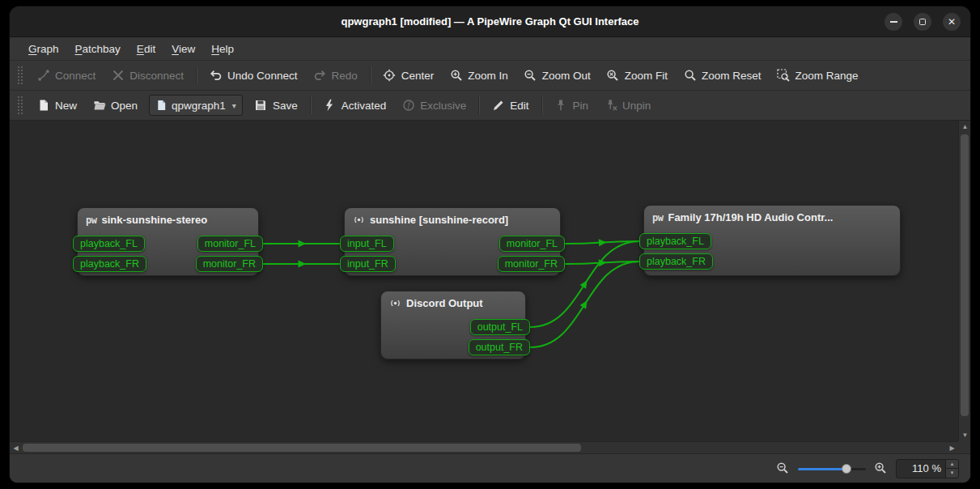  What do you see at coordinates (498, 105) in the screenshot?
I see `edit-pencil-icon` at bounding box center [498, 105].